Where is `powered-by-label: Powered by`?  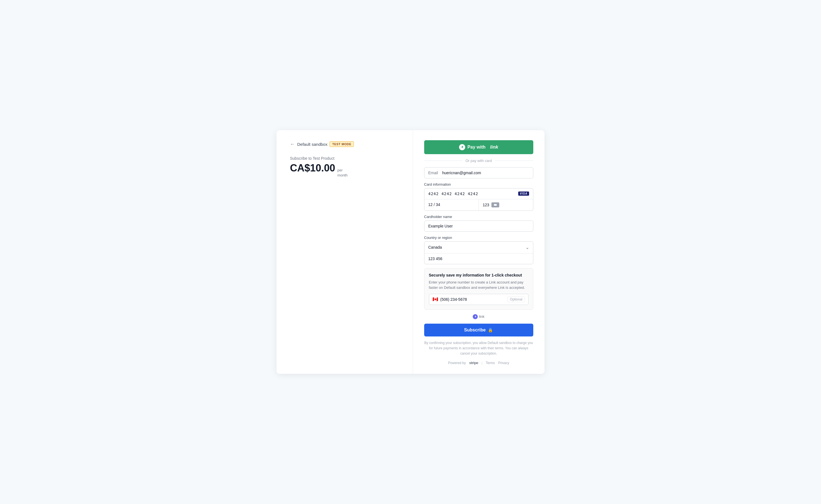
powered-by-label: Powered by is located at coordinates (457, 363).